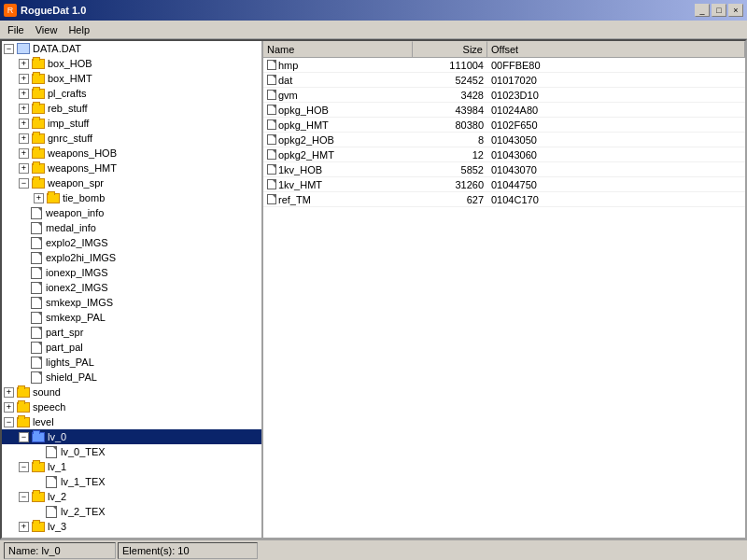 This screenshot has height=560, width=747. What do you see at coordinates (132, 123) in the screenshot?
I see `tree-item: +imp_stuff` at bounding box center [132, 123].